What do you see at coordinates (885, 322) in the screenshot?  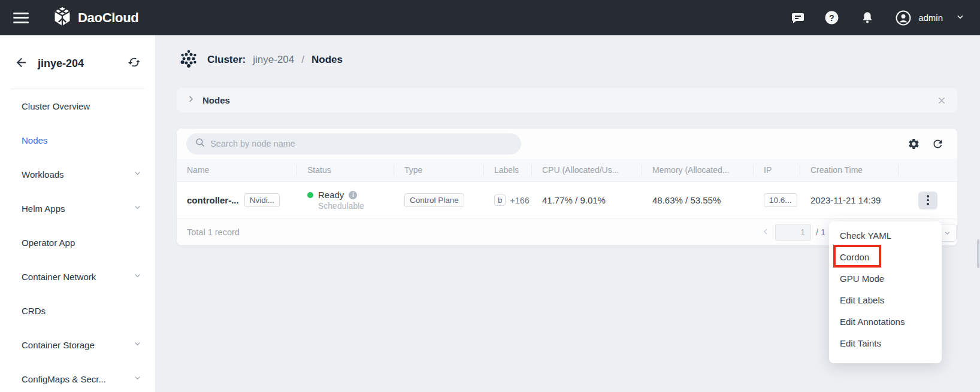 I see `menu-item-edit-annotations: Edit Annotations` at bounding box center [885, 322].